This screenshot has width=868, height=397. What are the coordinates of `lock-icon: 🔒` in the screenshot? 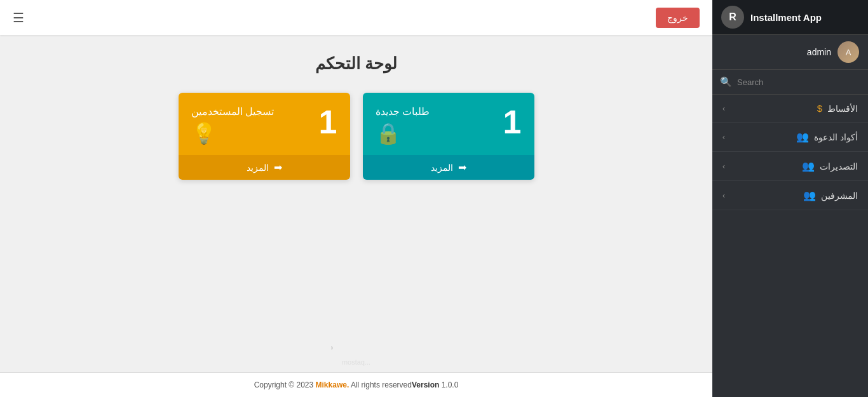 It's located at (388, 133).